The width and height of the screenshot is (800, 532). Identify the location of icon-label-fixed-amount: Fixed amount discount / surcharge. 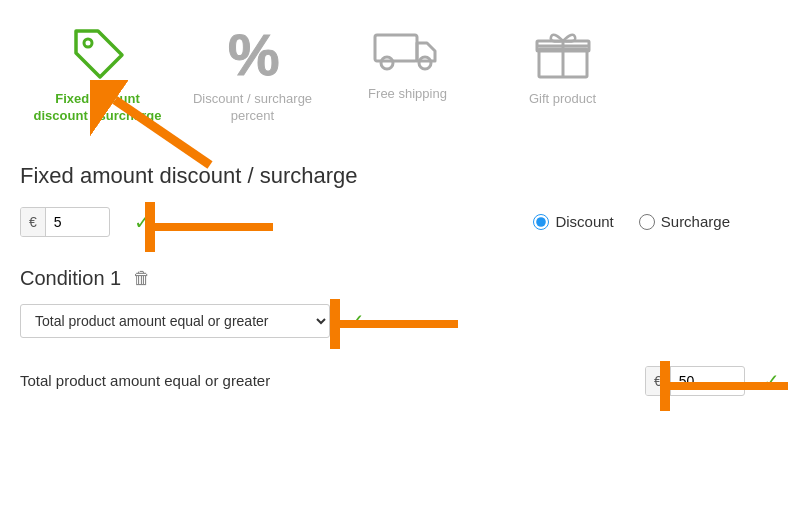
(98, 108).